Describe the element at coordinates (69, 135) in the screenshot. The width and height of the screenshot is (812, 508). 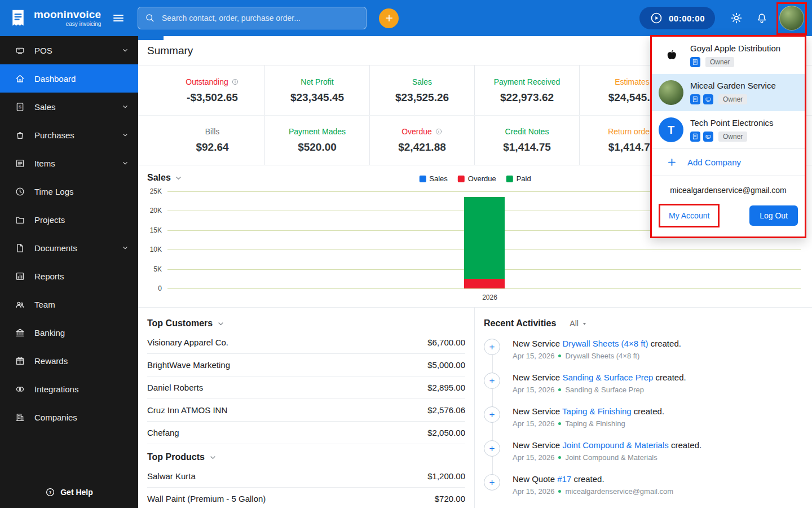
I see `sidebar-item-purchases: Purchases` at that location.